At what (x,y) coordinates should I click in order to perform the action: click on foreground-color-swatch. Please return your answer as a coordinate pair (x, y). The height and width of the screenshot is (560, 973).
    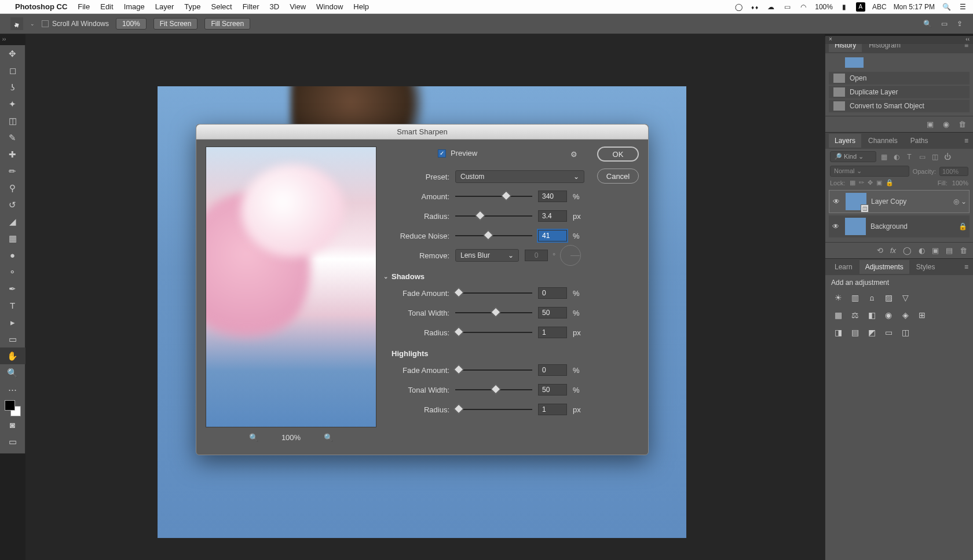
    Looking at the image, I should click on (10, 405).